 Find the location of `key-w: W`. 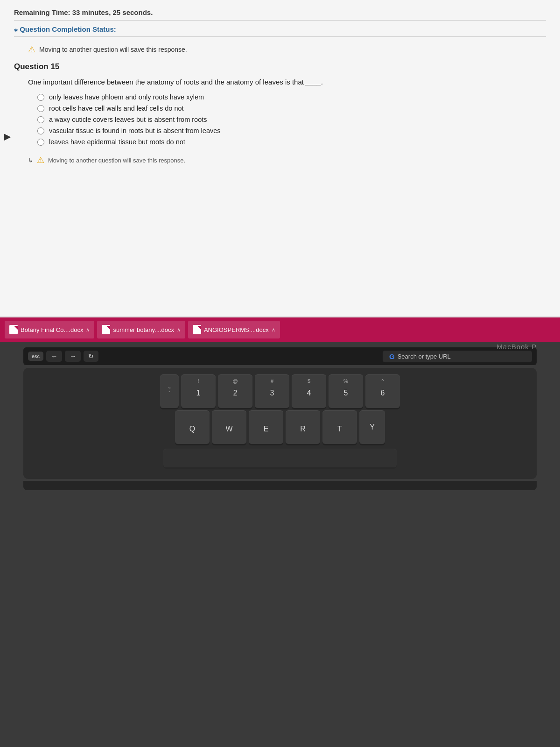

key-w: W is located at coordinates (229, 427).